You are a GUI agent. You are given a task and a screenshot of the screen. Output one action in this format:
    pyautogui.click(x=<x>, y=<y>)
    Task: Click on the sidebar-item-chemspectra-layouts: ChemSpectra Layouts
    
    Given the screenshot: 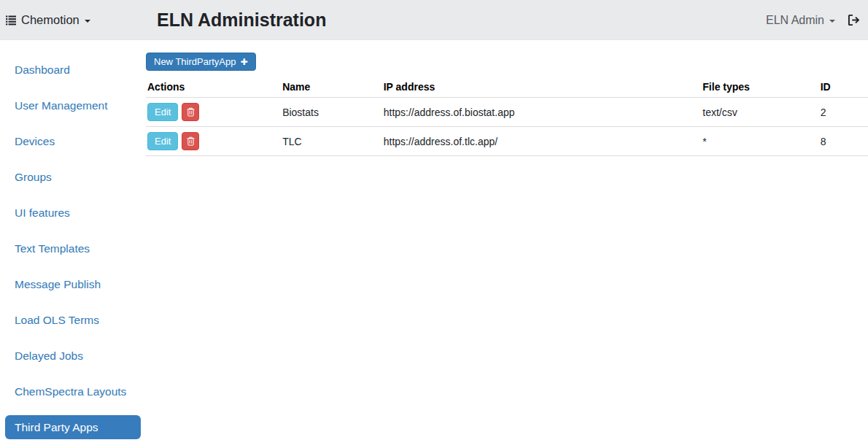 What is the action you would take?
    pyautogui.click(x=73, y=391)
    